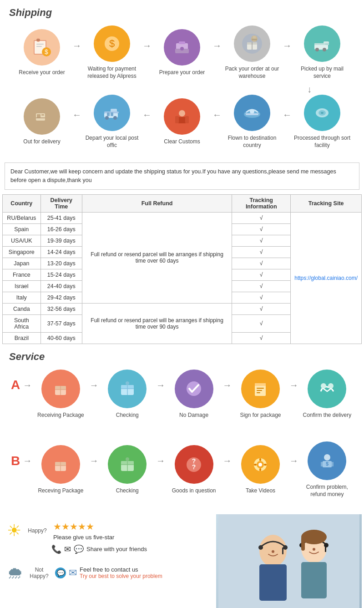  What do you see at coordinates (112, 44) in the screenshot?
I see `payment-icon: $` at bounding box center [112, 44].